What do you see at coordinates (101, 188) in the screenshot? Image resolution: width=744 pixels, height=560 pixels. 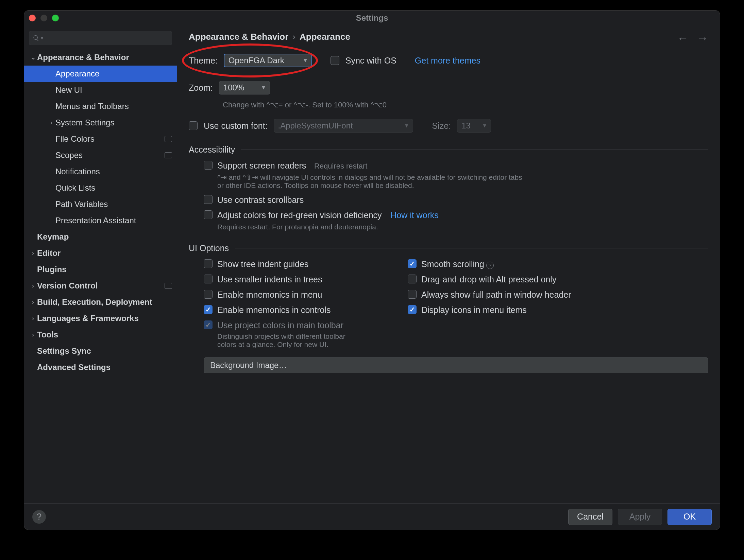 I see `sidebar-item-quick-lists: Quick Lists` at bounding box center [101, 188].